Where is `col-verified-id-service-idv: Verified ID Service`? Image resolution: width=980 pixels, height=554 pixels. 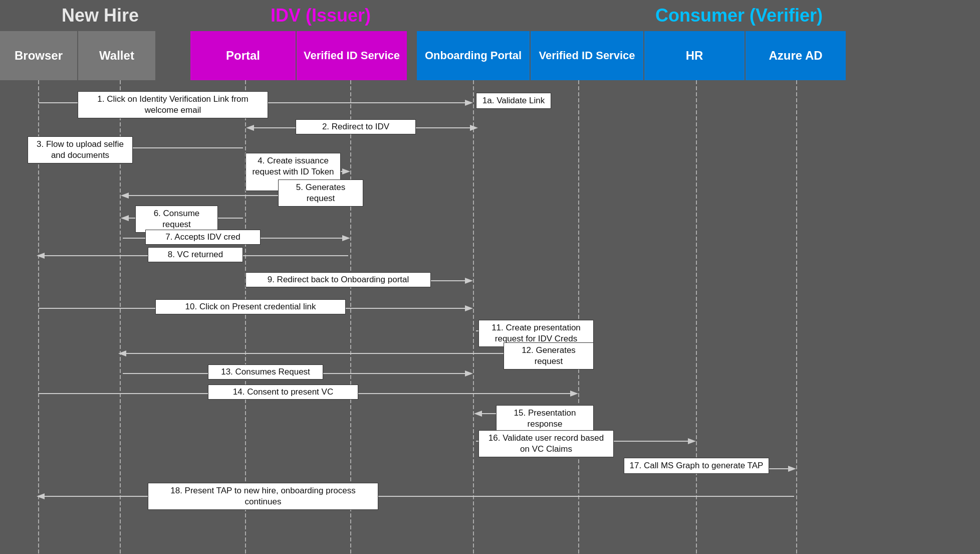
col-verified-id-service-idv: Verified ID Service is located at coordinates (352, 56).